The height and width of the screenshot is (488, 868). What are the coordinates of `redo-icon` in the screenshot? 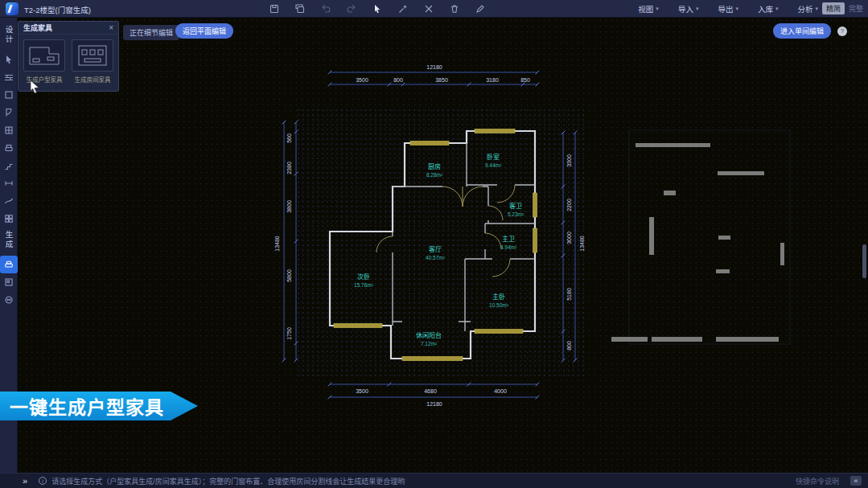 It's located at (351, 8).